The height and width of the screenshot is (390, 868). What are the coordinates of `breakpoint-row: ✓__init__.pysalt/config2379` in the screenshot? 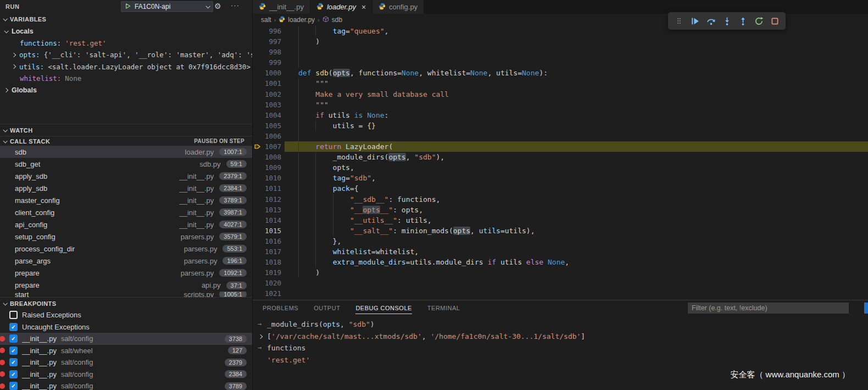 It's located at (126, 362).